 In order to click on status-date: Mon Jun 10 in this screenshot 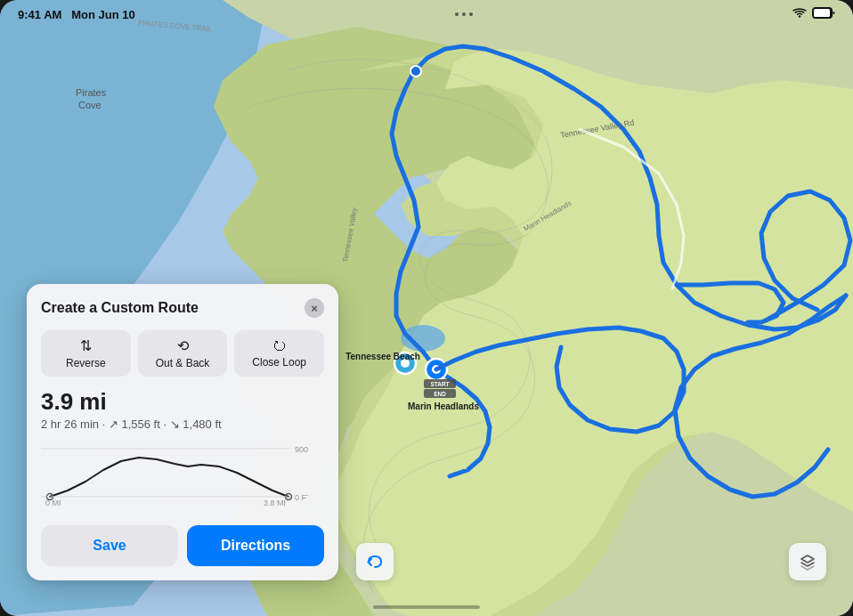, I will do `click(103, 14)`.